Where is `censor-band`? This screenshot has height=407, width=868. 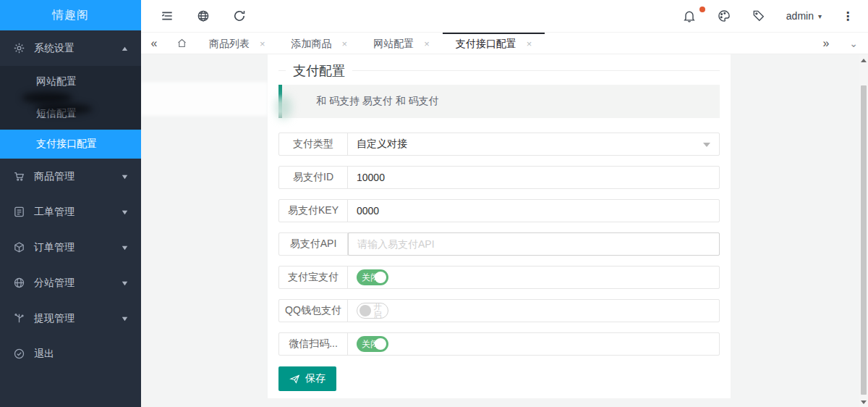
censor-band is located at coordinates (204, 98).